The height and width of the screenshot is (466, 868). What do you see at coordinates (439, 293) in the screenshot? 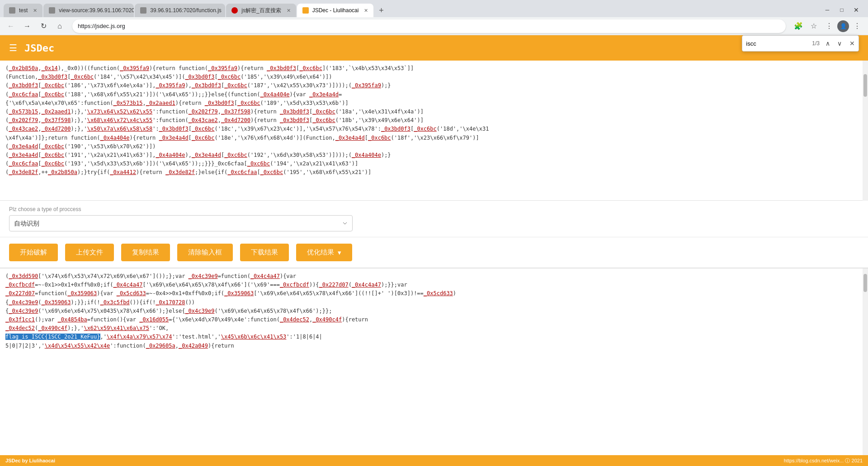
I see `bc-link-13: _0x5cd633` at bounding box center [439, 293].